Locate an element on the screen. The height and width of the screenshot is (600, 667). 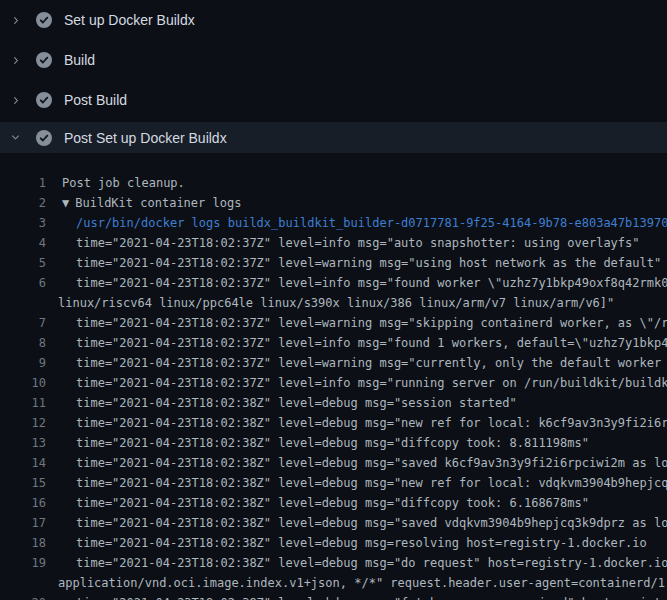
log-line: 6 time="2021-04-23T18:02:37Z" level=info… is located at coordinates (334, 283).